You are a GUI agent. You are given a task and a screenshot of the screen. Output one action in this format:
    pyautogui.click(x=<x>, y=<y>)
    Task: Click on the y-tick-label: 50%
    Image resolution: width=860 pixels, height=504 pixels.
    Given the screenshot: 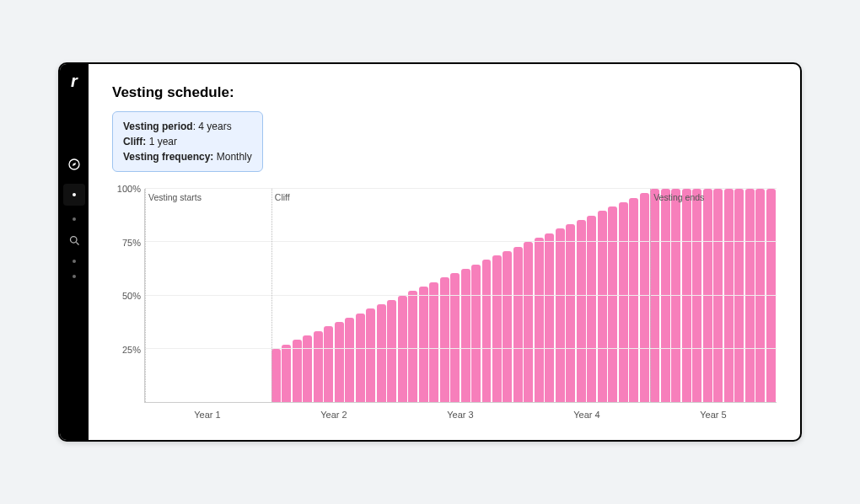 What is the action you would take?
    pyautogui.click(x=132, y=296)
    